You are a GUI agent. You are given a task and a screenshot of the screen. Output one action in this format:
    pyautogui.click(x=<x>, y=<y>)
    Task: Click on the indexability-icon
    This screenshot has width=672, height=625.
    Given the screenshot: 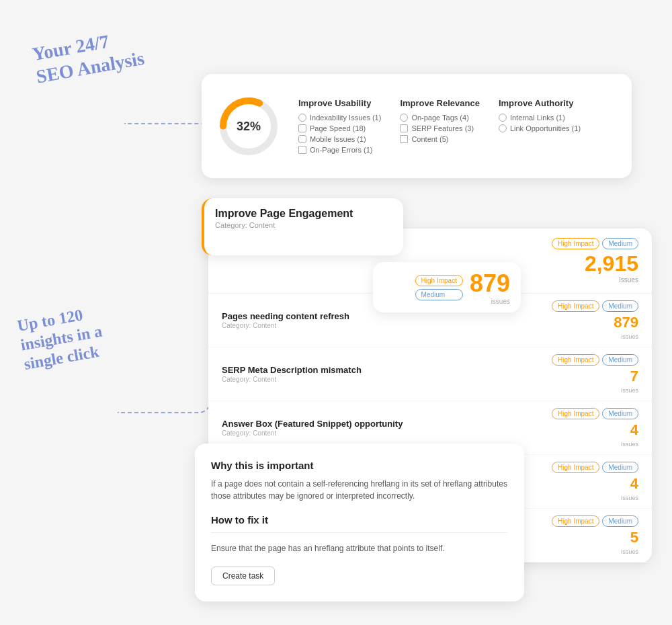 What is the action you would take?
    pyautogui.click(x=302, y=118)
    